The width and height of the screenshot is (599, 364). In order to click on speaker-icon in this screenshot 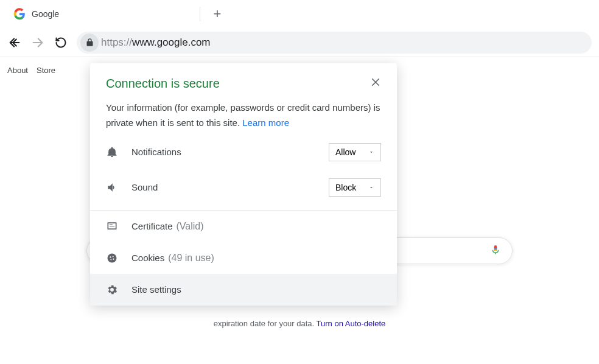, I will do `click(114, 187)`.